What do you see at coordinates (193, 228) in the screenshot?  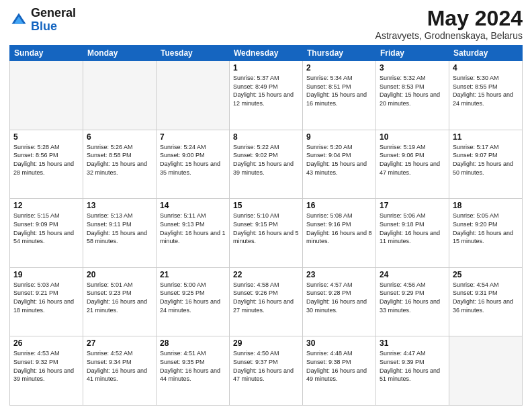 I see `day-info: Sunrise: 5:11 AM Sunset: 9:13 PM Dayligh…` at bounding box center [193, 228].